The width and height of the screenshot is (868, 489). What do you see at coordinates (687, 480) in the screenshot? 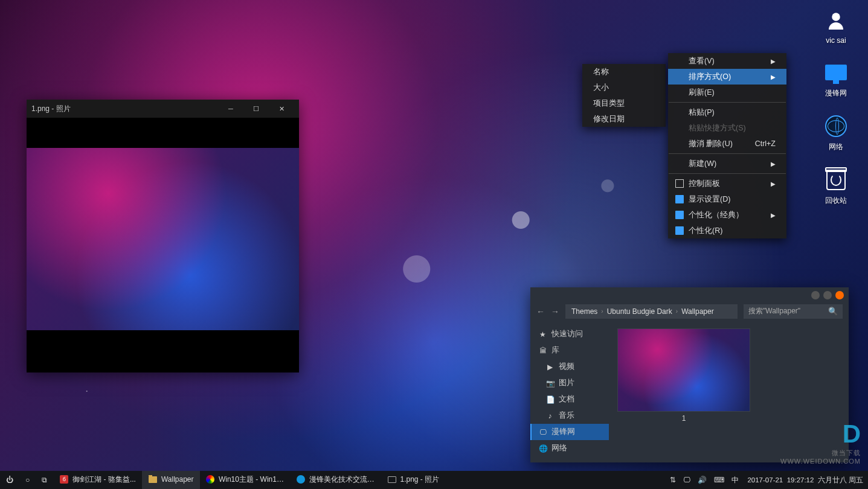
I see `tray-monitor-icon: 🖵` at bounding box center [687, 480].